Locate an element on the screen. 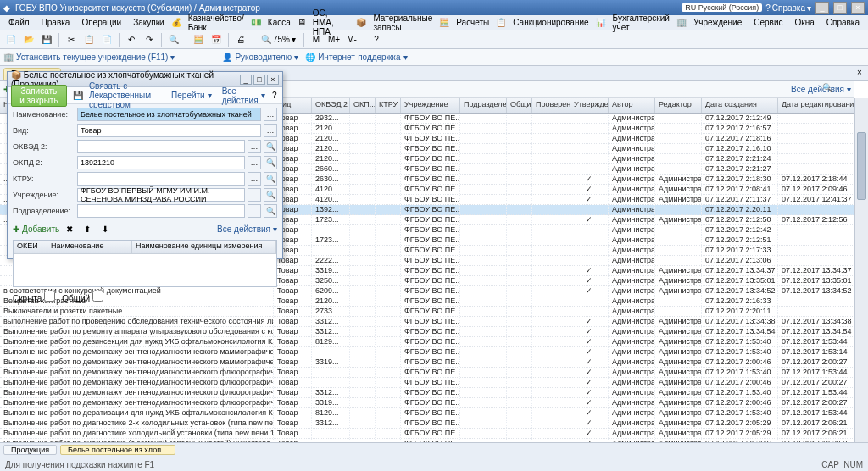 The height and width of the screenshot is (471, 868). help-icon: ? is located at coordinates (376, 40).